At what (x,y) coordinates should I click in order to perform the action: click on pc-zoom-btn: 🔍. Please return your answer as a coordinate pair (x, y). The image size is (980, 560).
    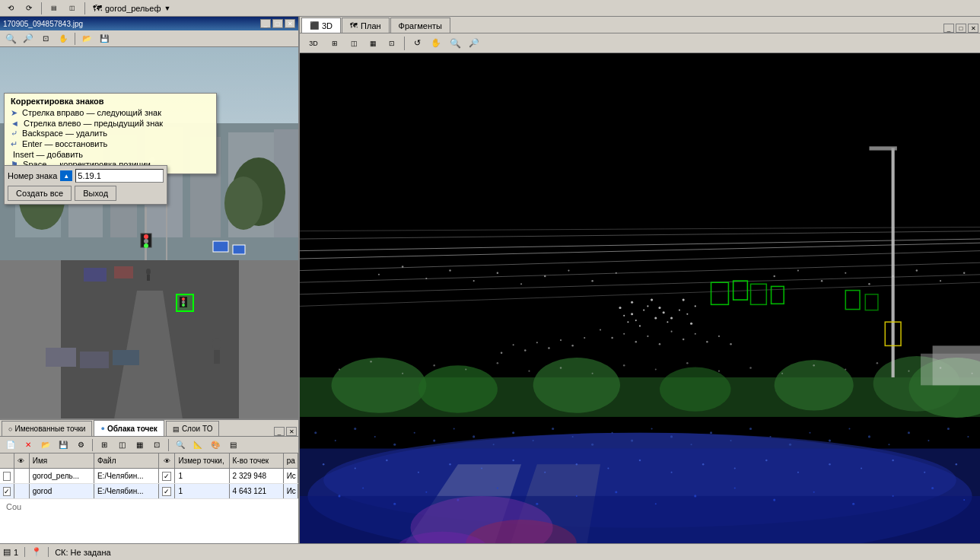
    Looking at the image, I should click on (180, 445).